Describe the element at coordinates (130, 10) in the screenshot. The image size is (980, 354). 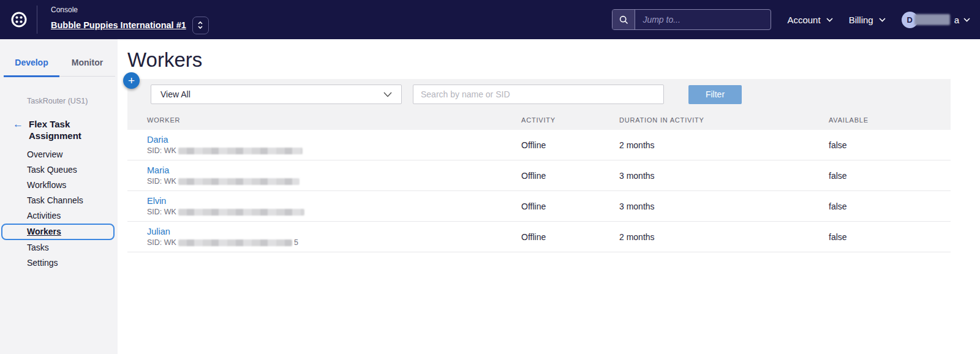
I see `console-label: Console` at that location.